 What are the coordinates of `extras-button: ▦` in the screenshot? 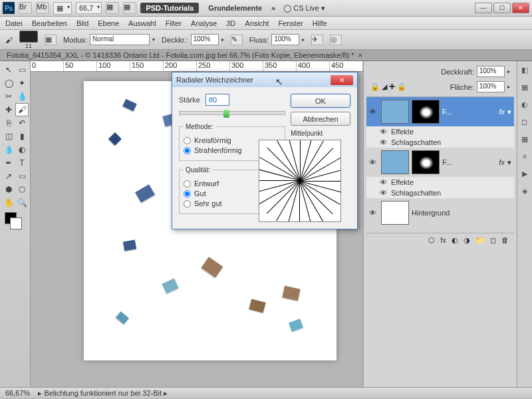 It's located at (130, 8).